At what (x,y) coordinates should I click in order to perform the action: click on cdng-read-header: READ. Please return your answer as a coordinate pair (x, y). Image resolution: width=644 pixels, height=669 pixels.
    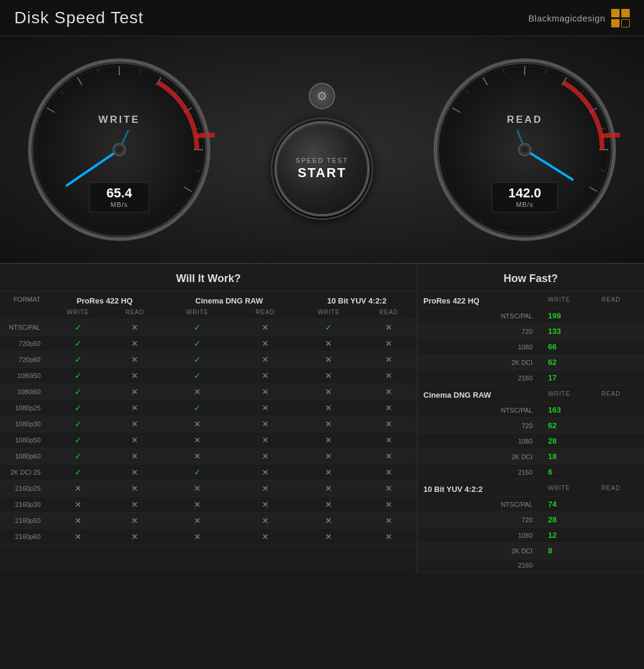
    Looking at the image, I should click on (265, 314).